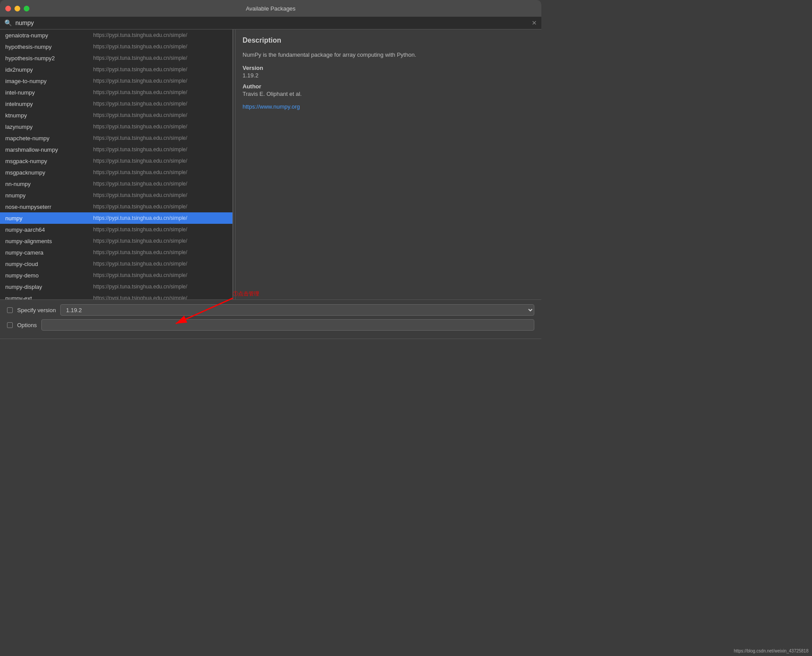 Image resolution: width=812 pixels, height=656 pixels. I want to click on package-name: numpy-demo, so click(49, 275).